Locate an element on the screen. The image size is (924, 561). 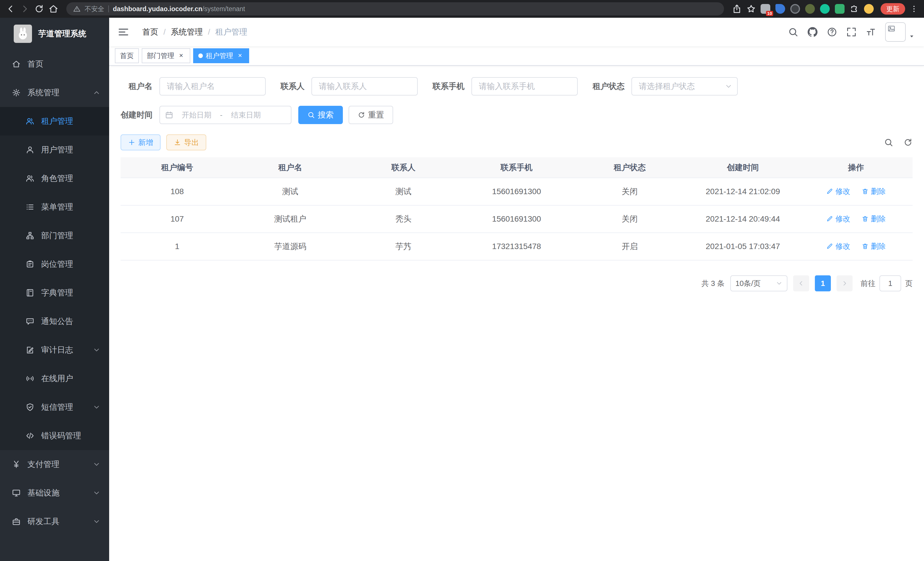
search-button: 搜索 is located at coordinates (320, 115).